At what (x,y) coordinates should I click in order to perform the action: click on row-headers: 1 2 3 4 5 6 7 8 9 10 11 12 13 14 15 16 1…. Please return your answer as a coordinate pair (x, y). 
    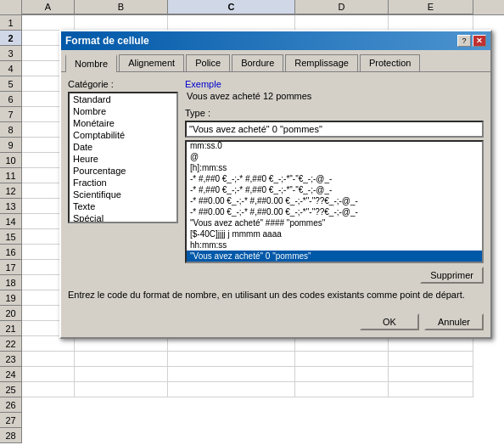
    Looking at the image, I should click on (11, 229).